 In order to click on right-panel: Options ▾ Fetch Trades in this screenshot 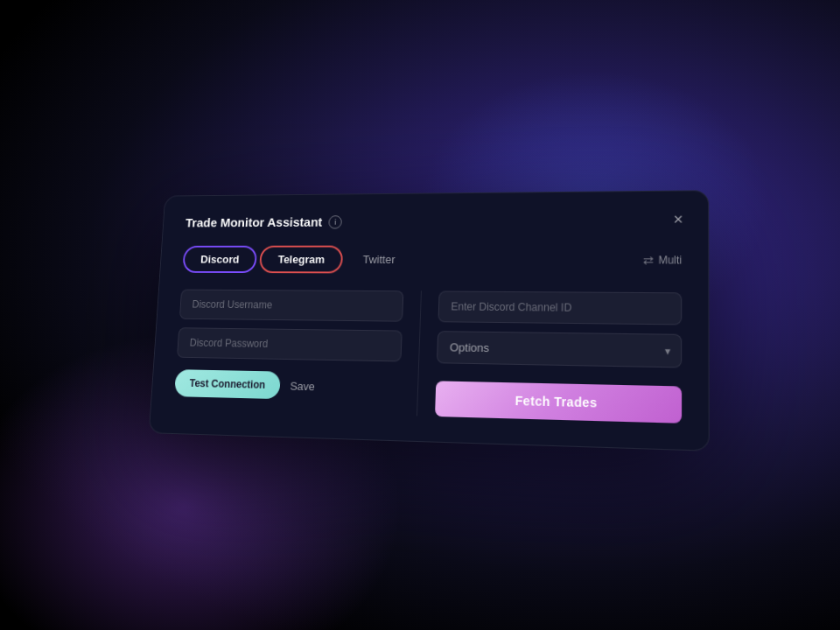, I will do `click(550, 357)`.